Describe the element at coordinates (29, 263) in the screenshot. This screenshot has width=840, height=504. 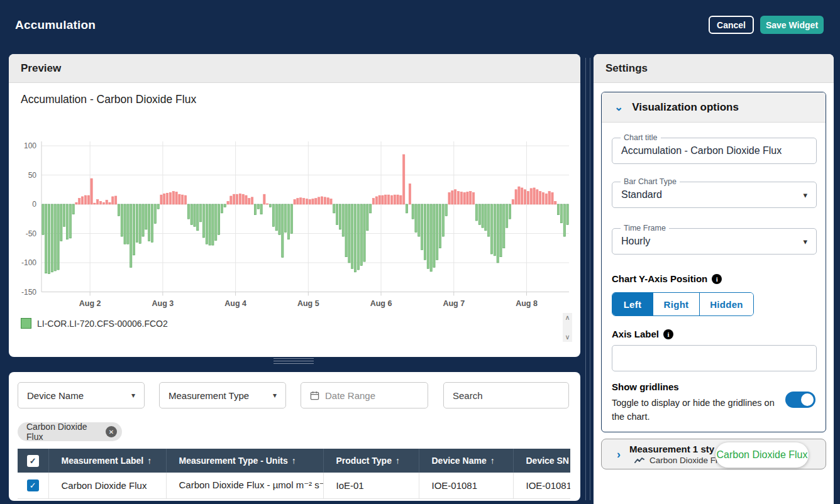
I see `svg-text: -100` at that location.